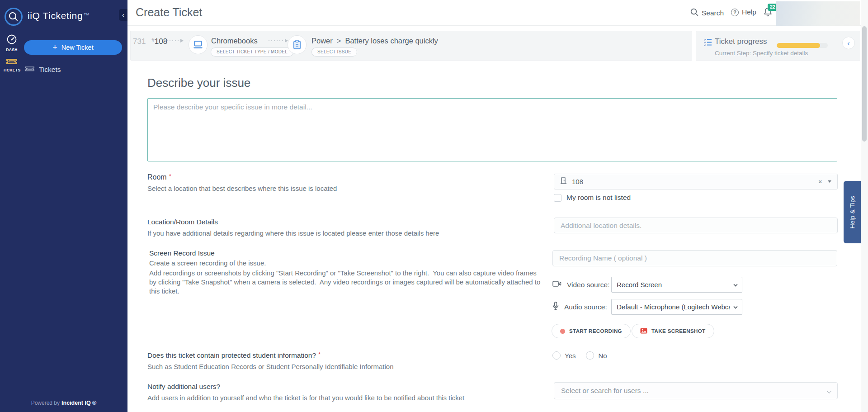  What do you see at coordinates (644, 331) in the screenshot?
I see `screenshot-image-icon` at bounding box center [644, 331].